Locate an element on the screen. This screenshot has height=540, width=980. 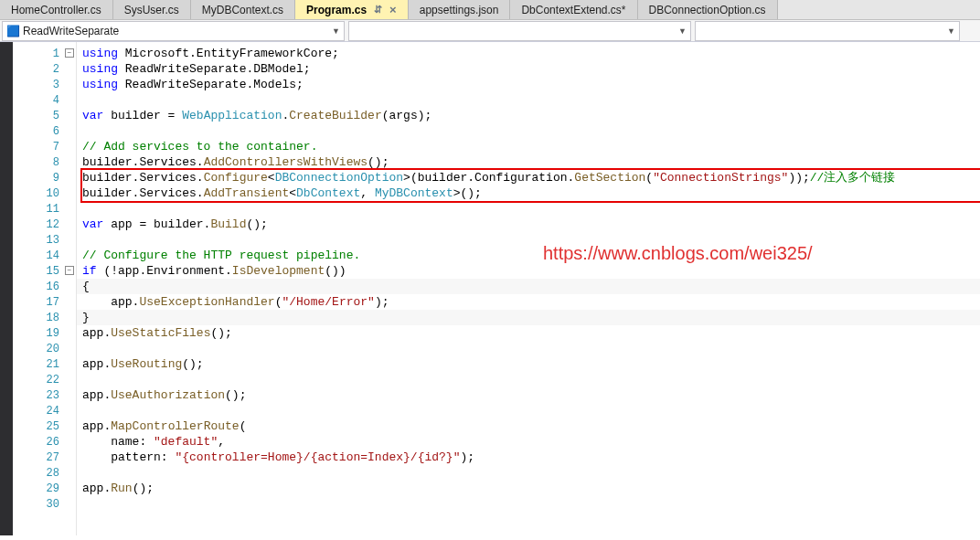
code-line: name: "default", is located at coordinates (528, 442).